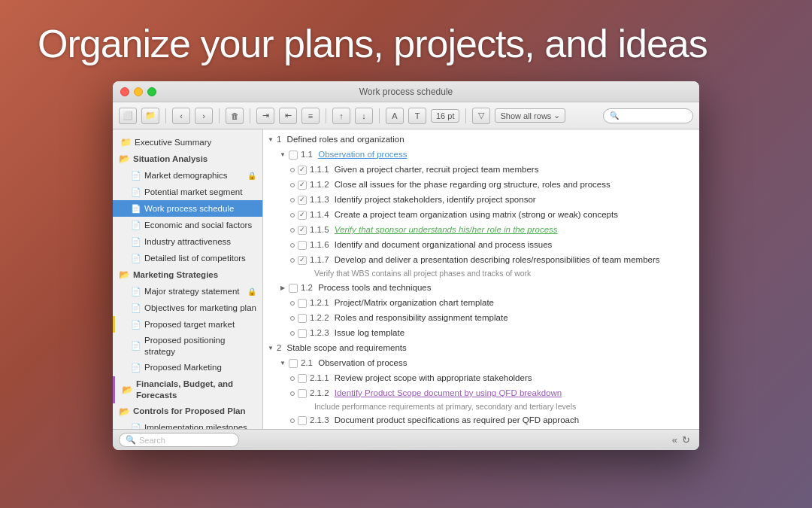 The image size is (812, 508). What do you see at coordinates (194, 176) in the screenshot?
I see `sidebar-label: Market demographics` at bounding box center [194, 176].